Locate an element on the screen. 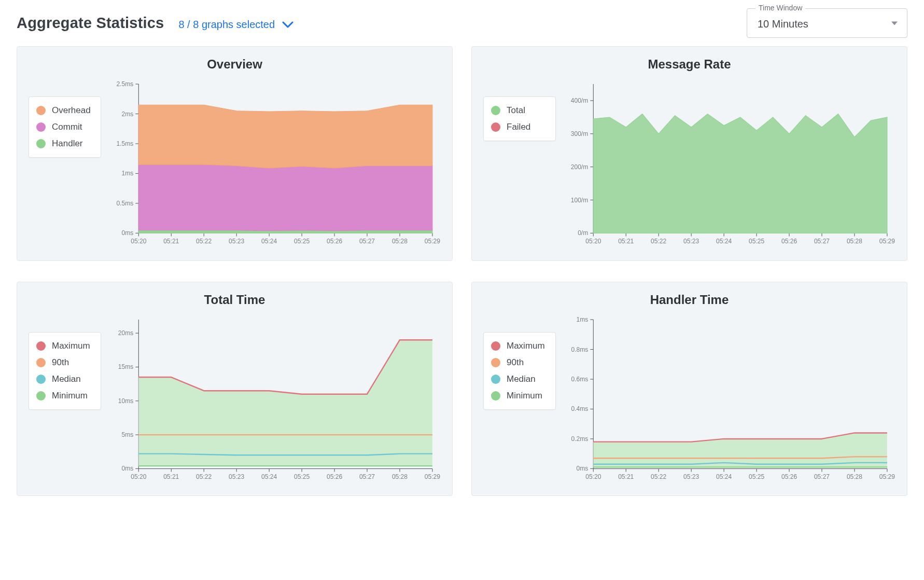 The image size is (924, 580). svg-text: 0.6ms is located at coordinates (580, 379).